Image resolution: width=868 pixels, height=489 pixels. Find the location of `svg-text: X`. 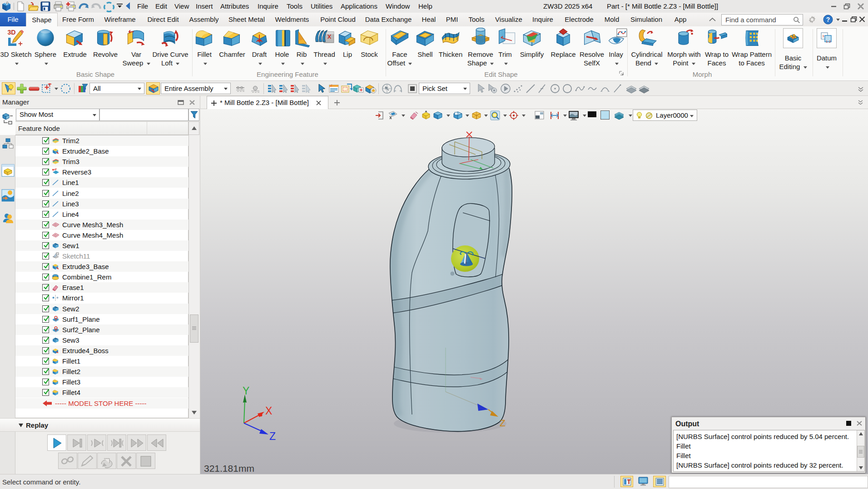

svg-text: X is located at coordinates (269, 411).